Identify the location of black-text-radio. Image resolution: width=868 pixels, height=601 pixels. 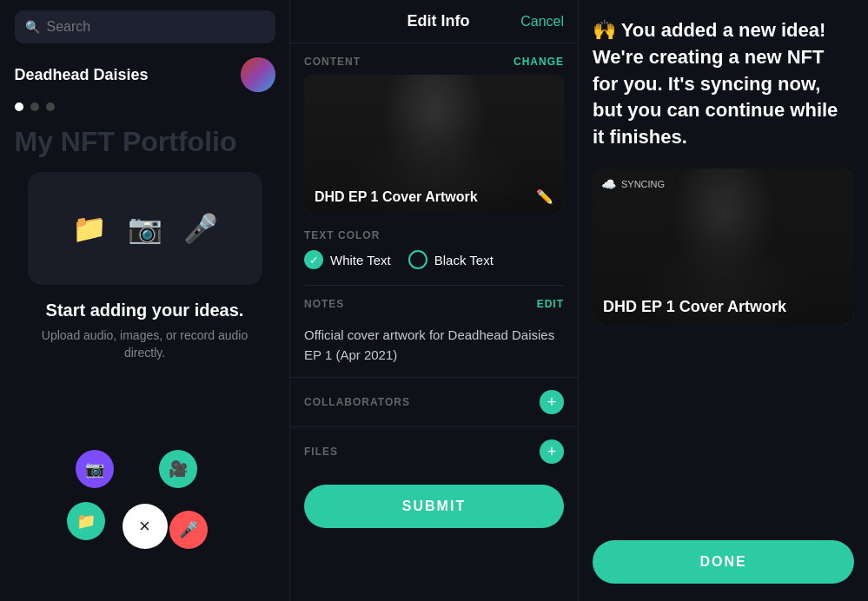
(418, 260).